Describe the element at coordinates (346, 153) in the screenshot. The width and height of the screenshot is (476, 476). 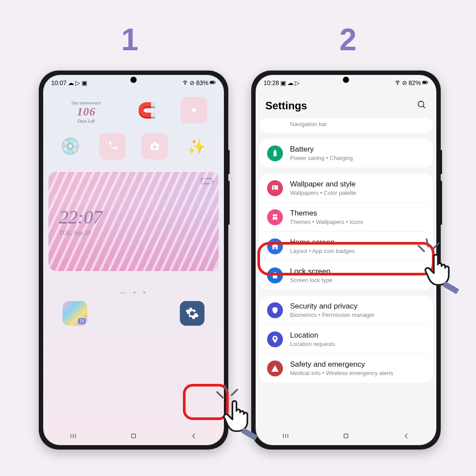
I see `settings-row-battery: BatteryPower saving • Charging` at that location.